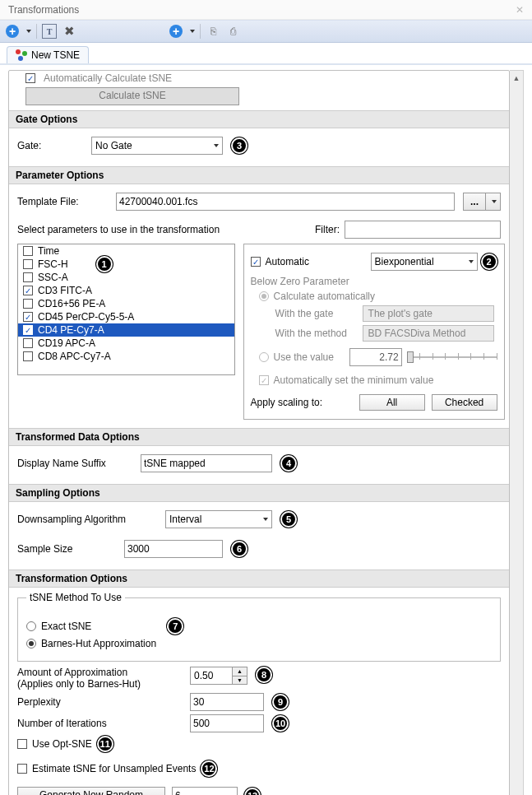  Describe the element at coordinates (12, 31) in the screenshot. I see `add-button: +` at that location.